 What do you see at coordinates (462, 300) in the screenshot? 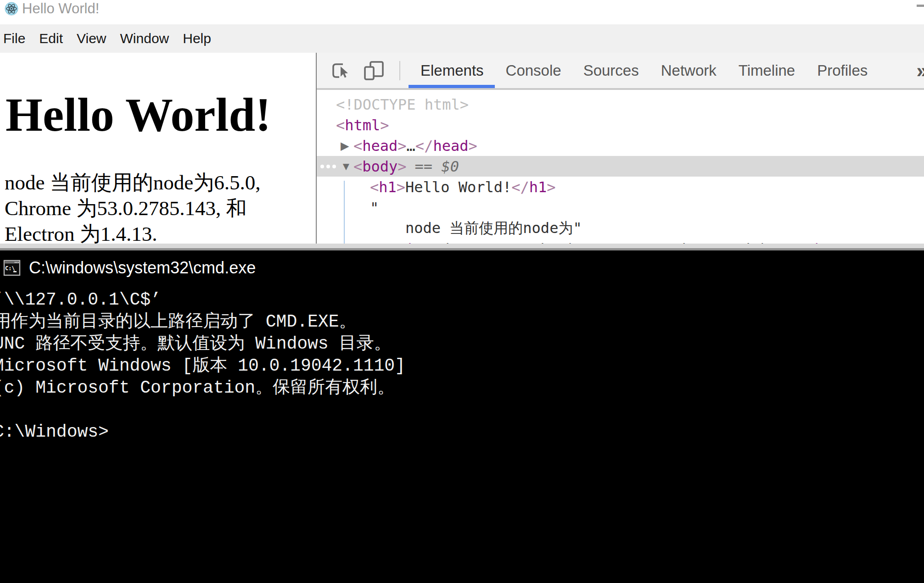
I see `terminal-line: ’\\127.0.0.1\C$’` at bounding box center [462, 300].